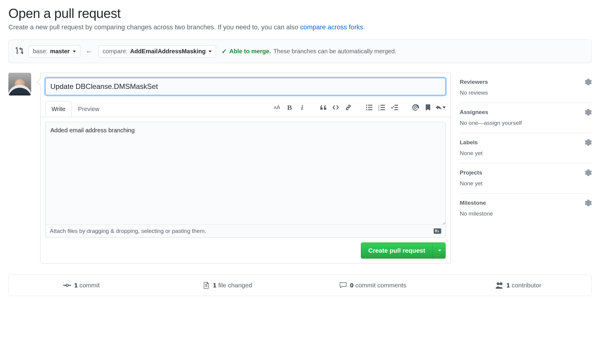 This screenshot has width=600, height=364. I want to click on stat-contributors-count: 1, so click(508, 285).